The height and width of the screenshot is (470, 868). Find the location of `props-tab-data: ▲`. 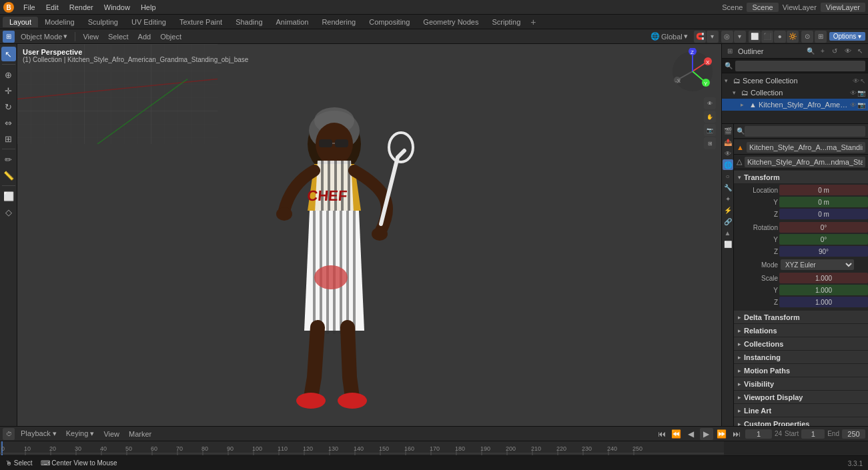

props-tab-data: ▲ is located at coordinates (728, 233).